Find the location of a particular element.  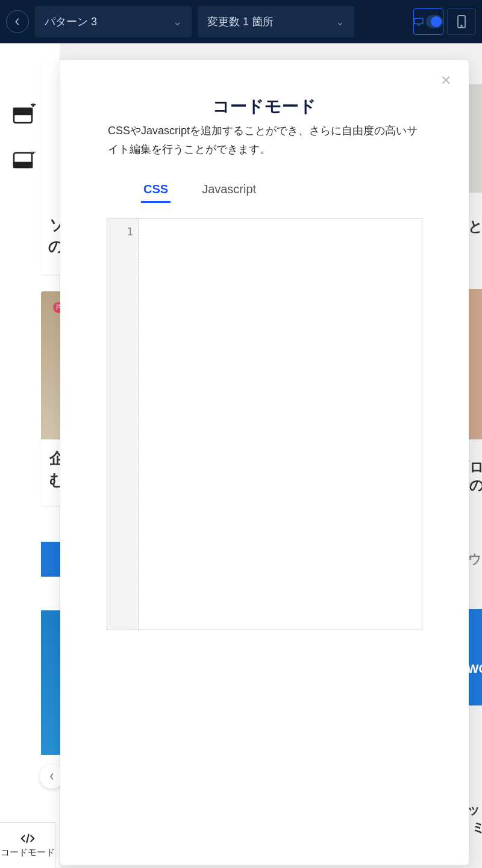

code-mode-label: コードモード is located at coordinates (28, 852).